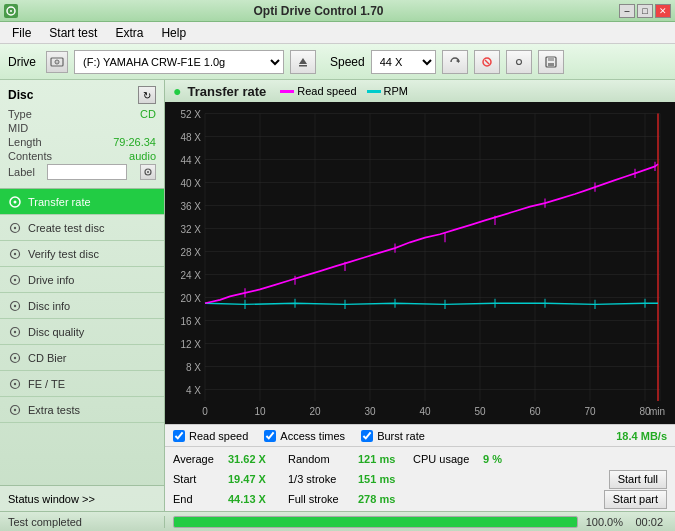  I want to click on chart-title: Transfer rate, so click(226, 92).